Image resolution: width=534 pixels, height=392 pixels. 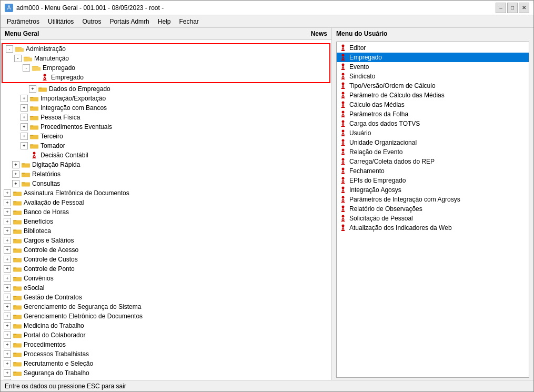 I want to click on expand-controle-acesso: +, so click(x=7, y=250).